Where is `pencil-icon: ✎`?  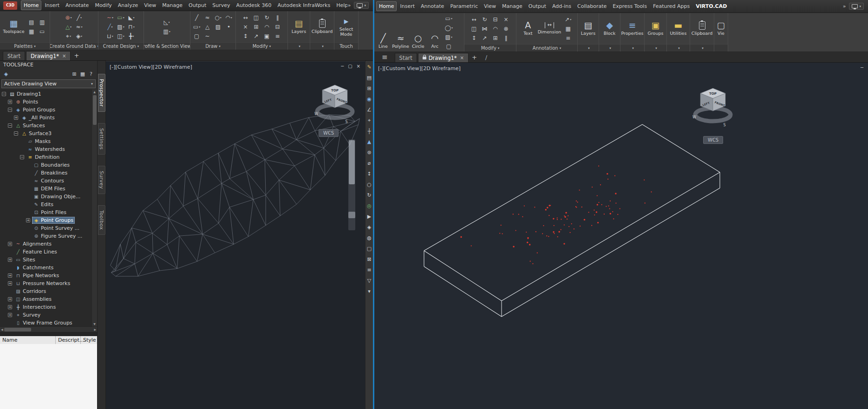
pencil-icon: ✎ is located at coordinates (370, 67).